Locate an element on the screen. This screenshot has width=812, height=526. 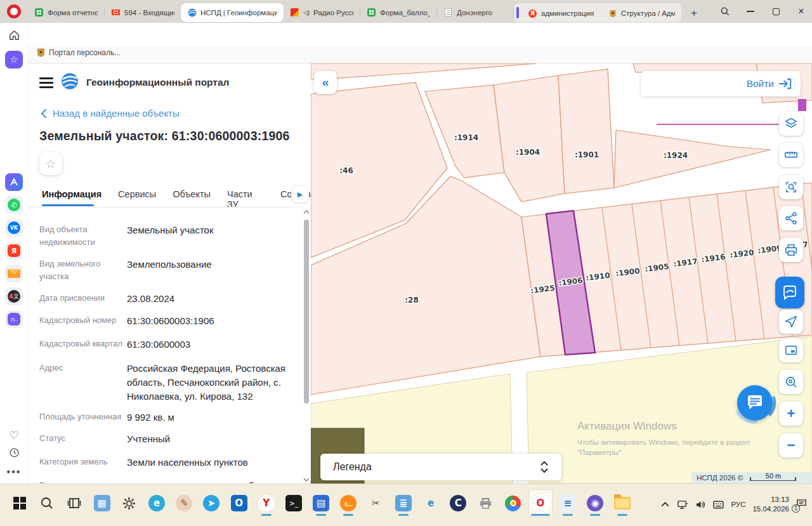
chevron-left-icon is located at coordinates (43, 114).